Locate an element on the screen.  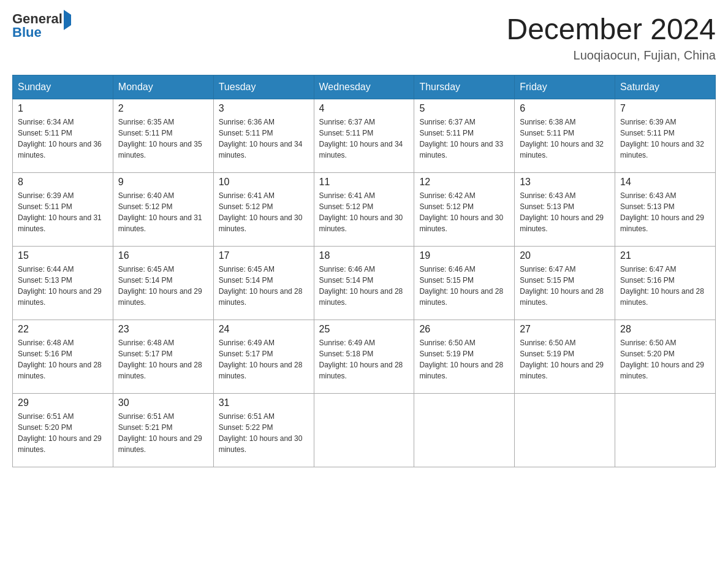
calendar-cell: 9 Sunrise: 6:40 AMSunset: 5:12 PMDayligh… is located at coordinates (163, 210).